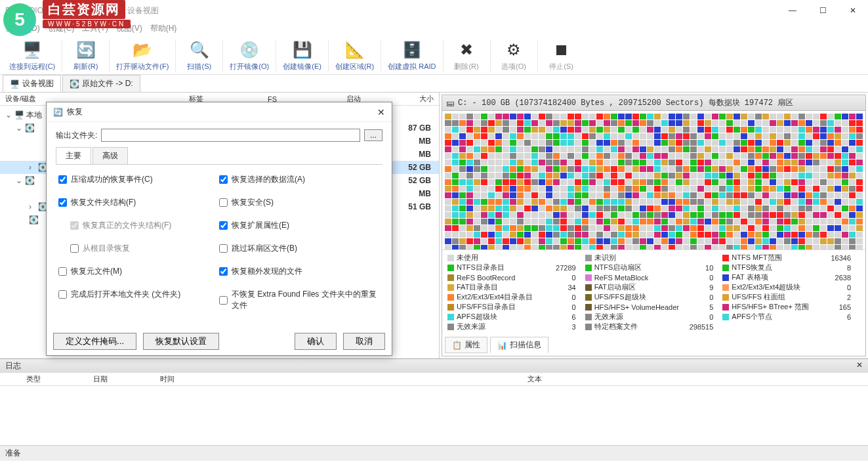 This screenshot has width=868, height=472. What do you see at coordinates (316, 341) in the screenshot?
I see `ok-button: 确认` at bounding box center [316, 341].